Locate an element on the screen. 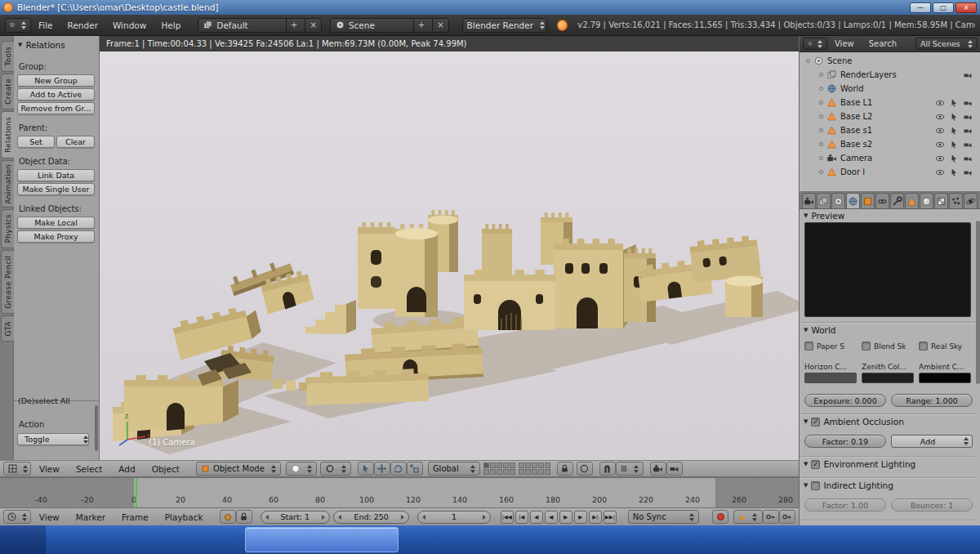 The image size is (980, 554). snap-toggle is located at coordinates (608, 469).